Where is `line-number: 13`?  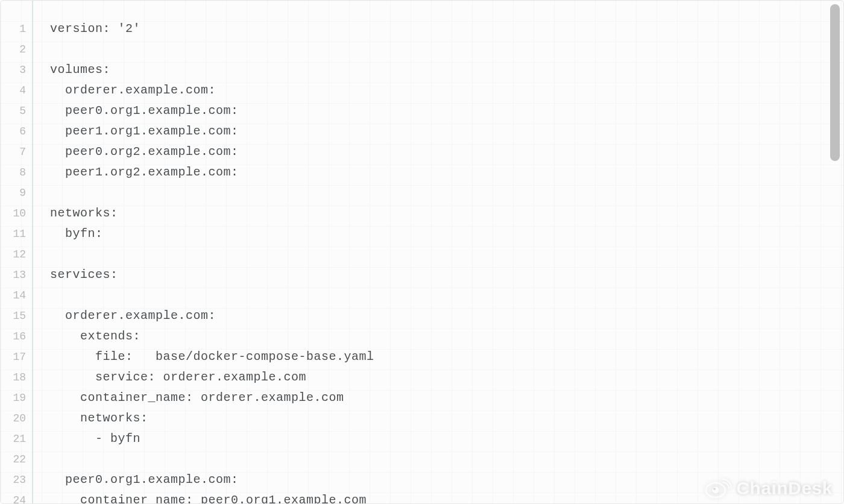
line-number: 13 is located at coordinates (13, 275).